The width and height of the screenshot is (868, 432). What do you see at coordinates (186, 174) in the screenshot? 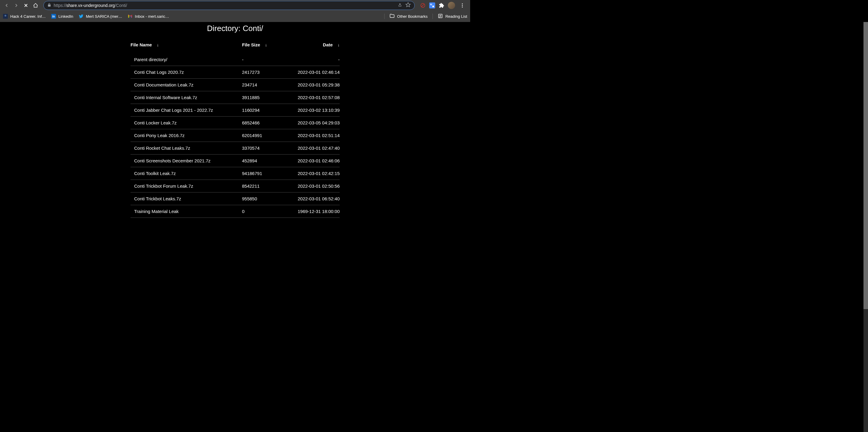
I see `cell-filename: Conti Toolkit Leak.7z` at bounding box center [186, 174].